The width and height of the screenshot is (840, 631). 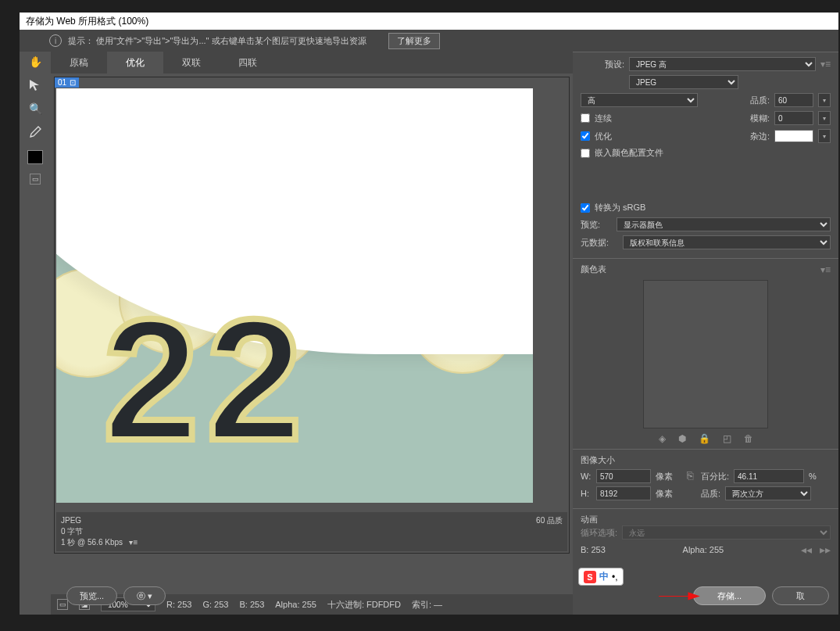 What do you see at coordinates (769, 476) in the screenshot?
I see `percent-input` at bounding box center [769, 476].